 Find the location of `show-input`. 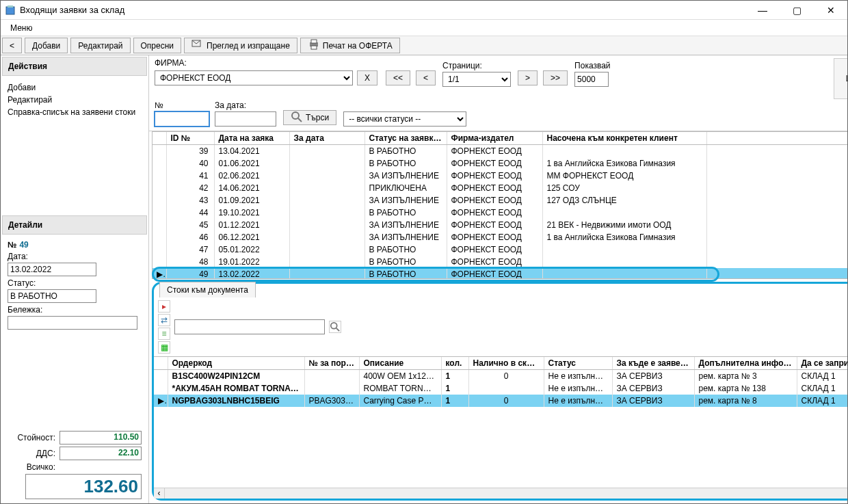

show-input is located at coordinates (592, 79).